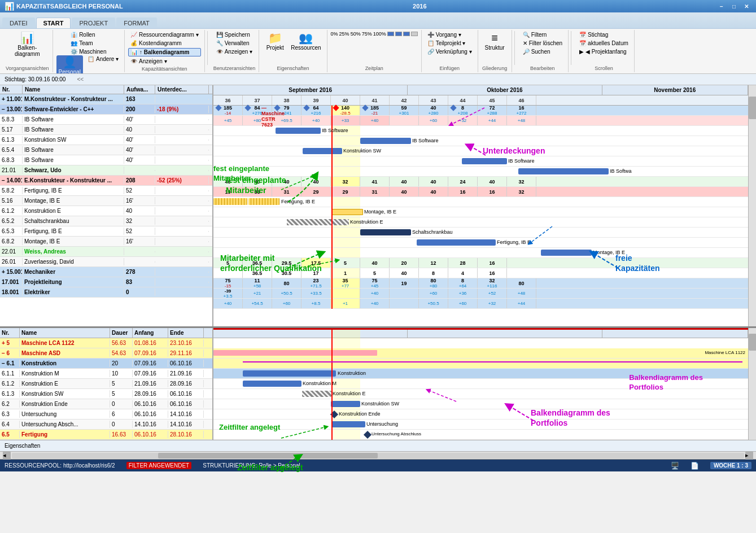  What do you see at coordinates (306, 38) in the screenshot?
I see `ressourcen-icon: 👥` at bounding box center [306, 38].